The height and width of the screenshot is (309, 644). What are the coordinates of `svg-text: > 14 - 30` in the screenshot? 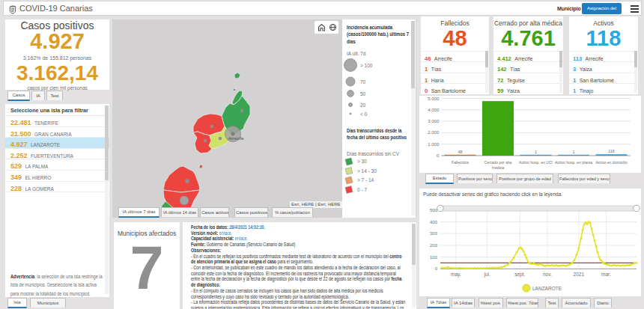 It's located at (367, 171).